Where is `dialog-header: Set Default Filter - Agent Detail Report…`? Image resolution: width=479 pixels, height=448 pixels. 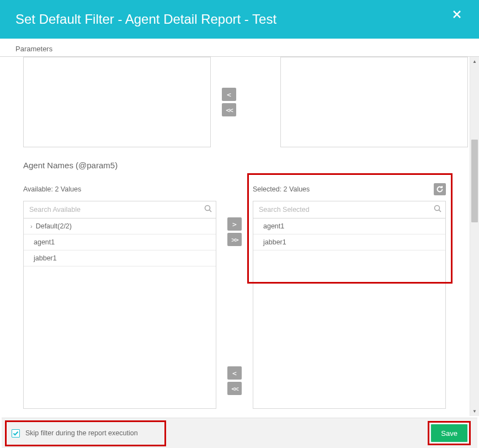 dialog-header: Set Default Filter - Agent Detail Report… is located at coordinates (240, 19).